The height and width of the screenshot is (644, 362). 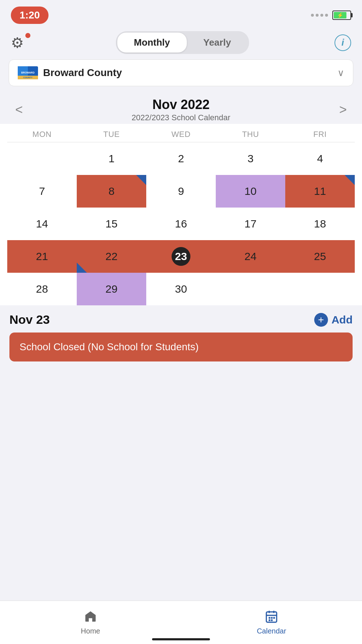 I want to click on table-row: 15, so click(x=111, y=224).